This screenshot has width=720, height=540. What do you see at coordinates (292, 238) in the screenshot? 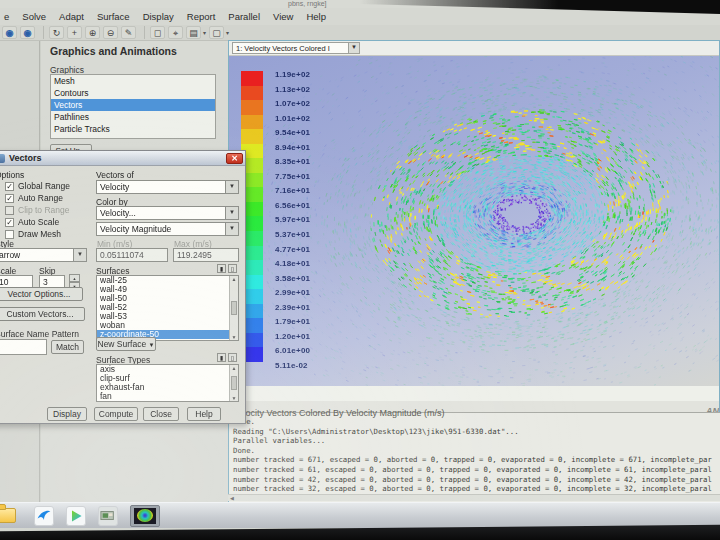
I see `legend-value: 5.37e+01` at bounding box center [292, 238].